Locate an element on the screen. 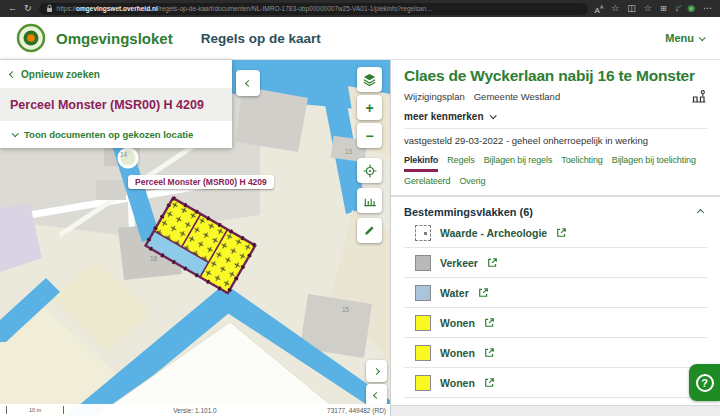 The image size is (720, 416). refresh-icon is located at coordinates (28, 8).